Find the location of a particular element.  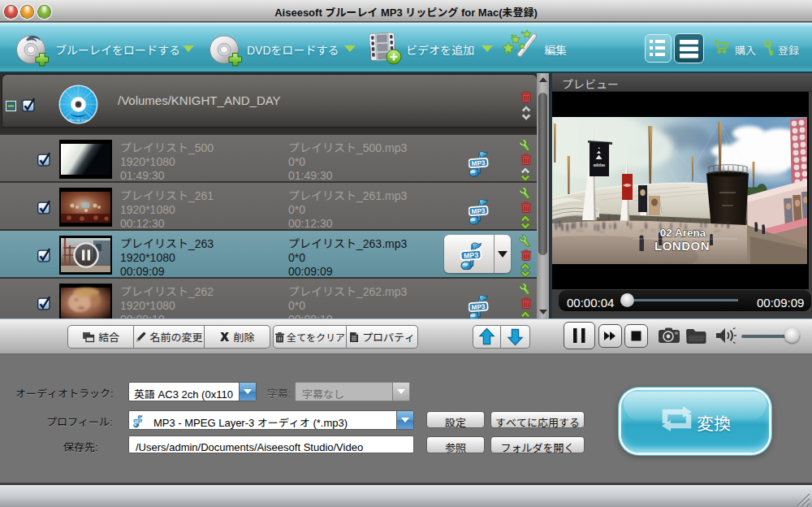

svg-text: LONDON is located at coordinates (682, 245).